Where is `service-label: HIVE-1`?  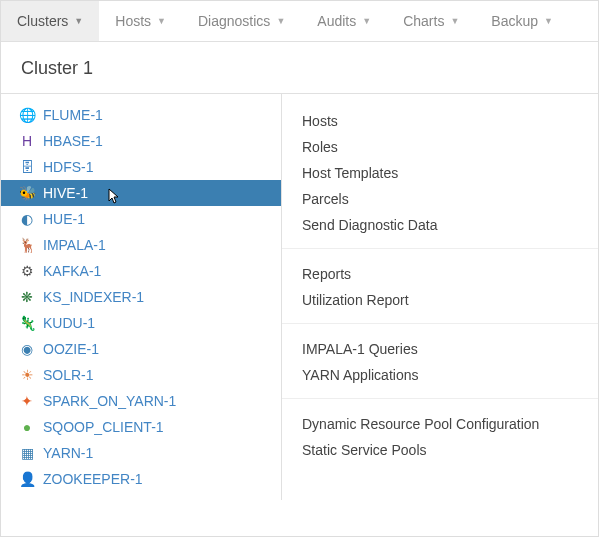 service-label: HIVE-1 is located at coordinates (153, 193).